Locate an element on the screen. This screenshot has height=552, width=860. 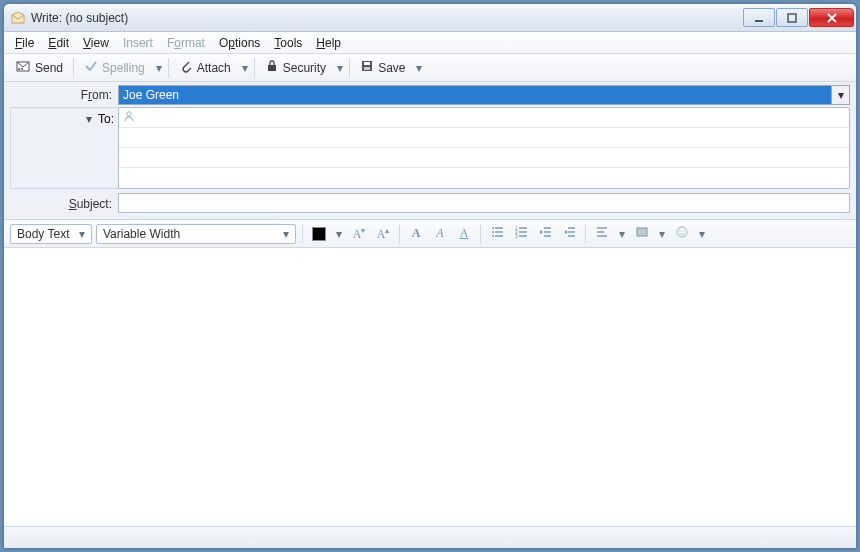
menu-insert: Insert is located at coordinates (138, 42).